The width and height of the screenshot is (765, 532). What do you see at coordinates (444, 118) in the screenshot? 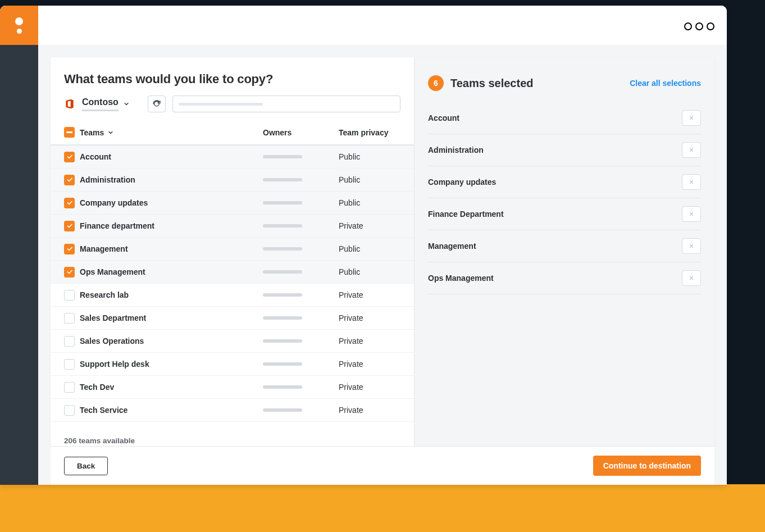
I see `selected-item-label: Account` at bounding box center [444, 118].